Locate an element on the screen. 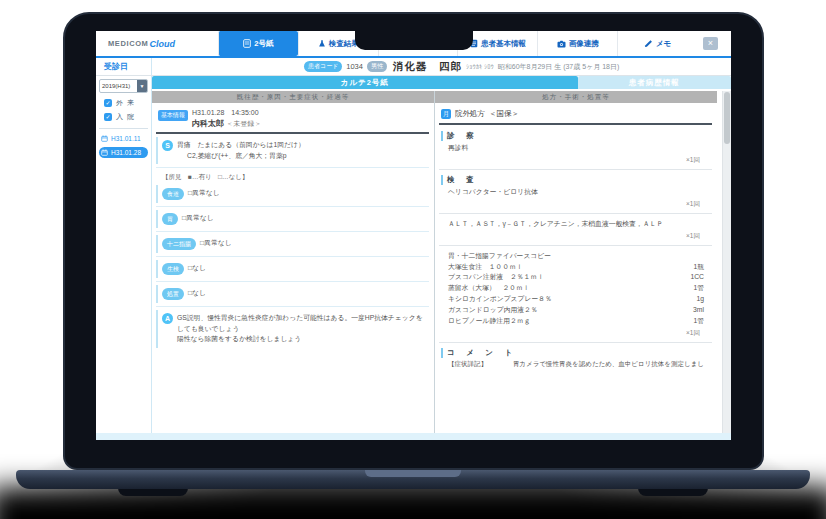 This screenshot has height=519, width=826. screen-bottom-strip is located at coordinates (414, 436).